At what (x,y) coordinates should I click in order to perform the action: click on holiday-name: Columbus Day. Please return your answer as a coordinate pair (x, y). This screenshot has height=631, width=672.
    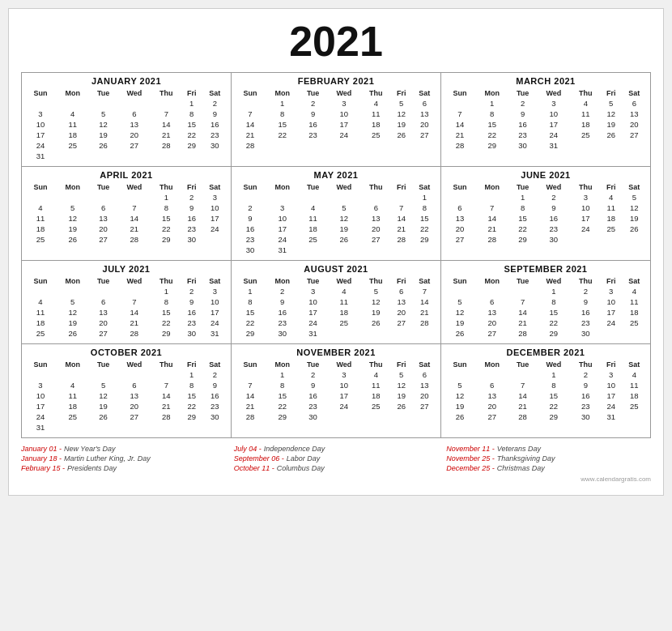
    Looking at the image, I should click on (301, 468).